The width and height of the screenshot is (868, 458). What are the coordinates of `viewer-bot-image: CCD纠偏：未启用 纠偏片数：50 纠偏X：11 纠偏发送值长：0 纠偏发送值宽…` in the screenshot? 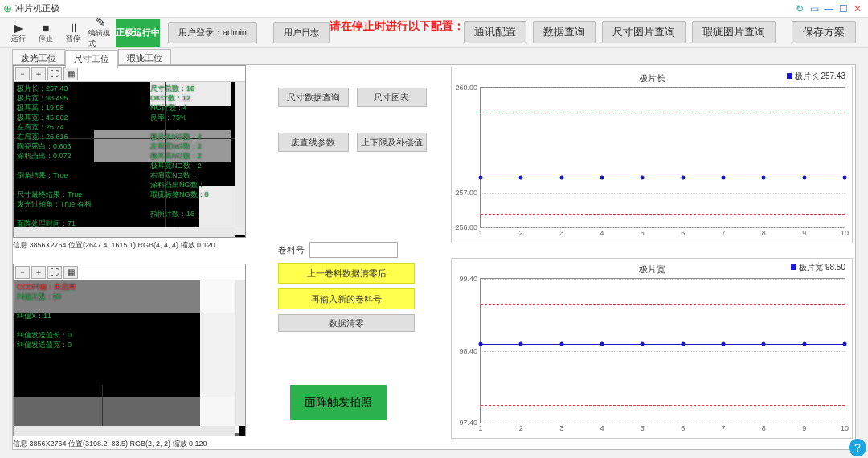 It's located at (129, 358).